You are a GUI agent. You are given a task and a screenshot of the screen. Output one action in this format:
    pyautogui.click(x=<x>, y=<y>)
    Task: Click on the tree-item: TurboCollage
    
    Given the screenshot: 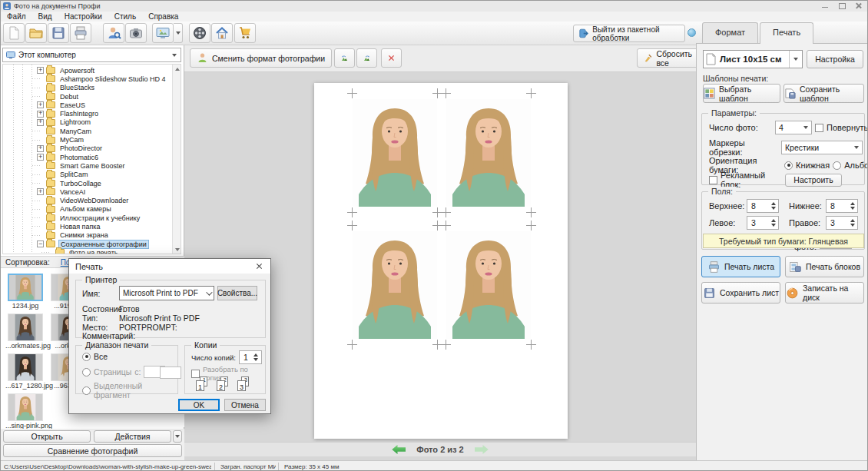 What is the action you would take?
    pyautogui.click(x=88, y=183)
    